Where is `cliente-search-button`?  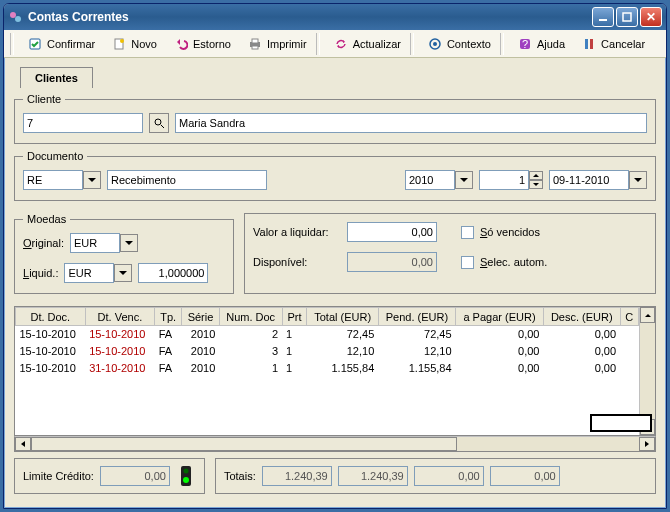
cliente-search-button is located at coordinates (159, 123).